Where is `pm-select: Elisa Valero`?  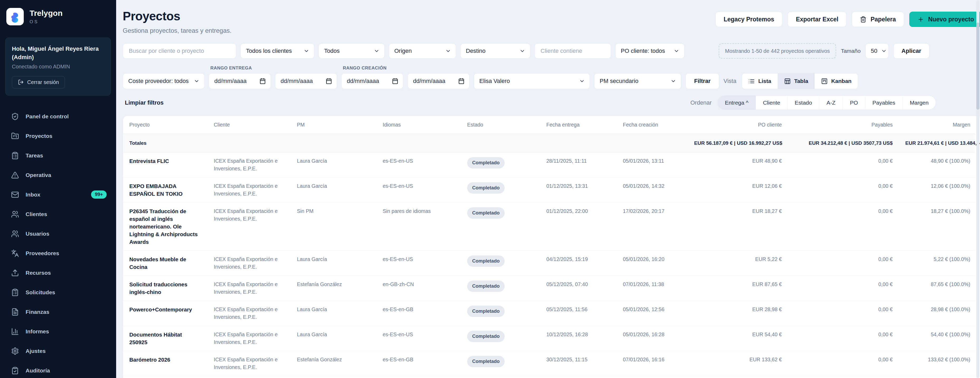
pm-select: Elisa Valero is located at coordinates (532, 81).